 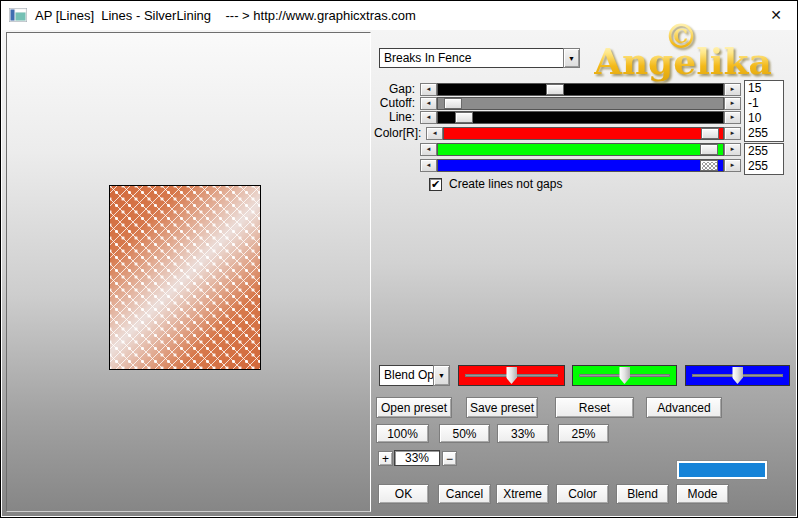 What do you see at coordinates (226, 16) in the screenshot?
I see `window-title: AP [Lines] Lines - SilverLining --- > ht…` at bounding box center [226, 16].